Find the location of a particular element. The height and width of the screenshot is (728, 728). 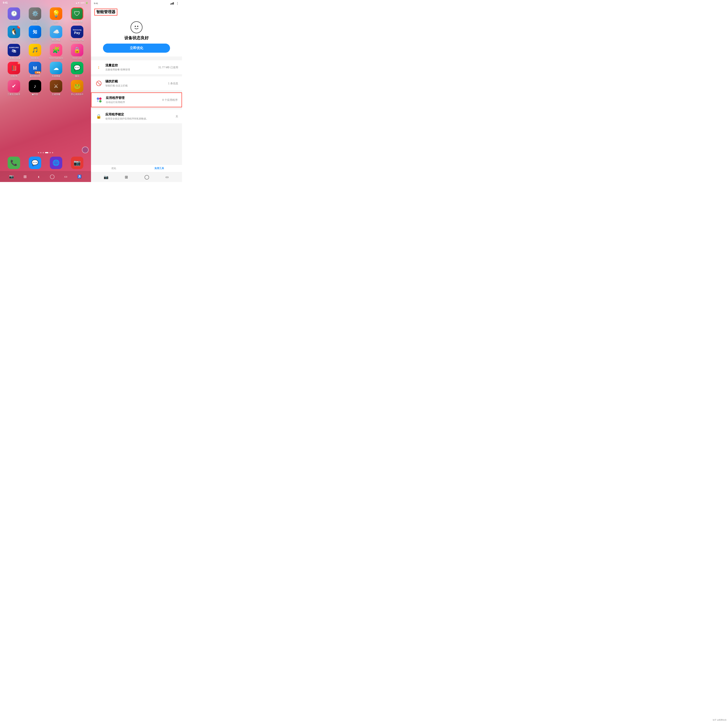

tab-optimize-label: 优化 is located at coordinates (114, 168).